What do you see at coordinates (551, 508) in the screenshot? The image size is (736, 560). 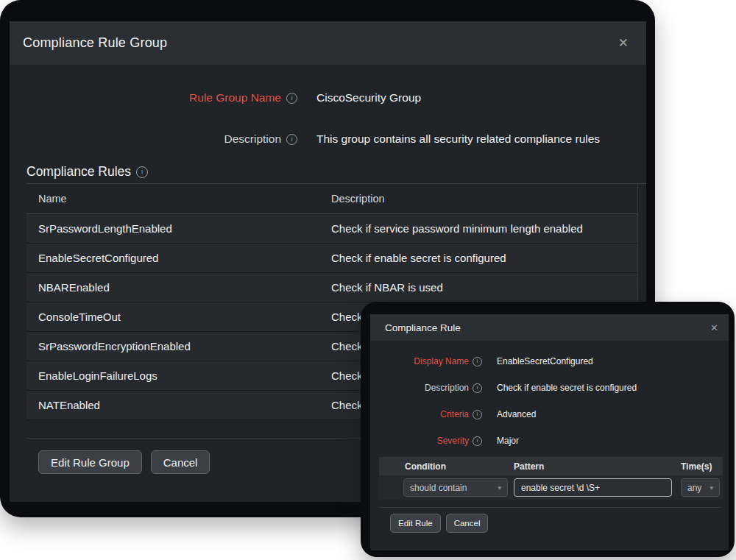 I see `divider` at bounding box center [551, 508].